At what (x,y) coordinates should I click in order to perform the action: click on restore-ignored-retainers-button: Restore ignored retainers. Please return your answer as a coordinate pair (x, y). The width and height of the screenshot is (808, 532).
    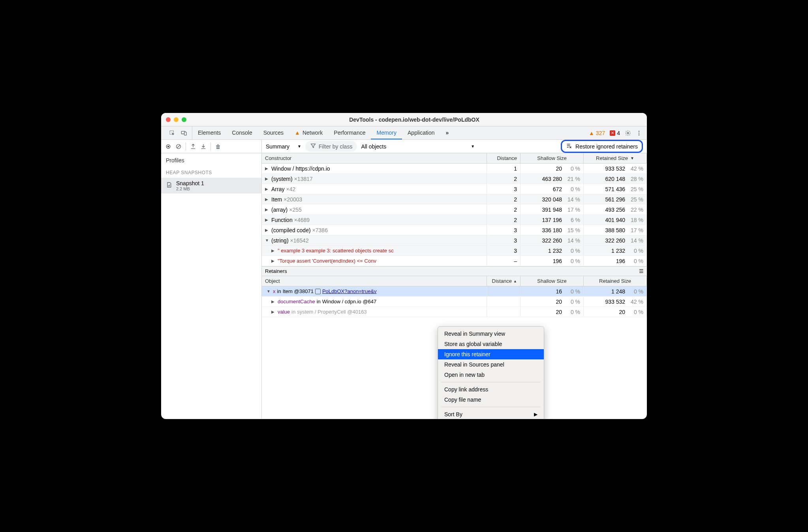
    Looking at the image, I should click on (602, 146).